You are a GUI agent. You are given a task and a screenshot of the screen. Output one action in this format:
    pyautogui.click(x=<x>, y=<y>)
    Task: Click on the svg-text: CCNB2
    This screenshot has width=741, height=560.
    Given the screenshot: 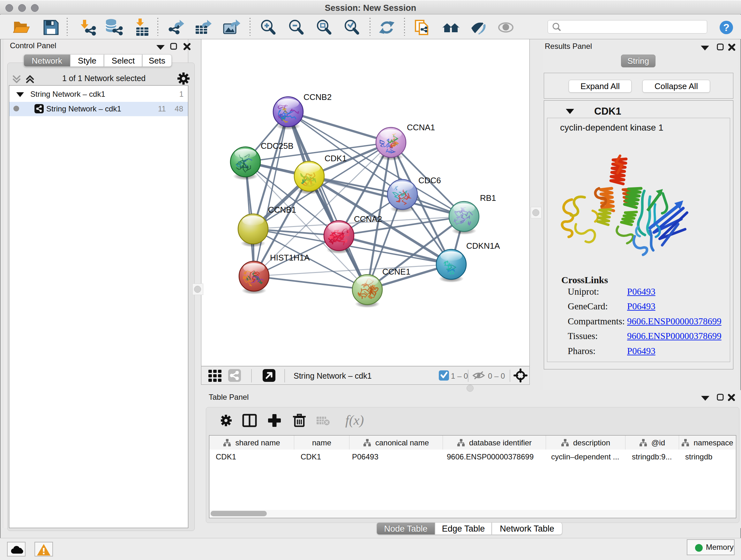 What is the action you would take?
    pyautogui.click(x=318, y=97)
    